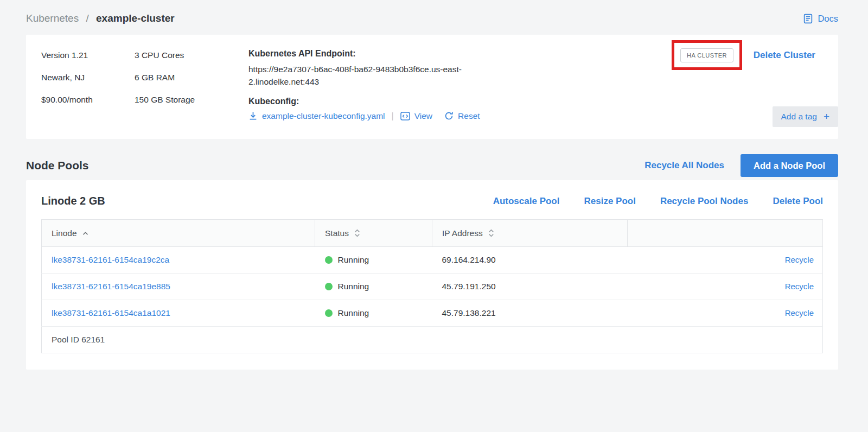 The image size is (868, 432). I want to click on linode-cell: lke38731-62161-6154ca1a1021, so click(178, 314).